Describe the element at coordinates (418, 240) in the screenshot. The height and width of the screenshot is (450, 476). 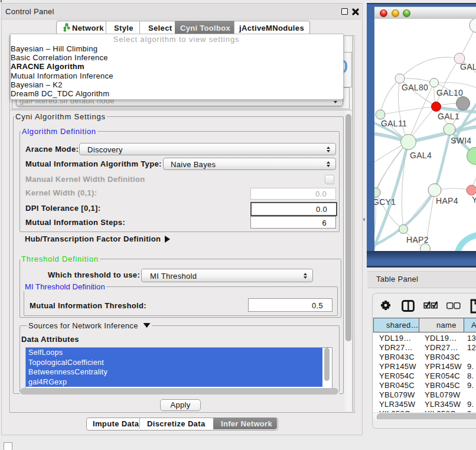
I see `svg-text: HAP2` at that location.